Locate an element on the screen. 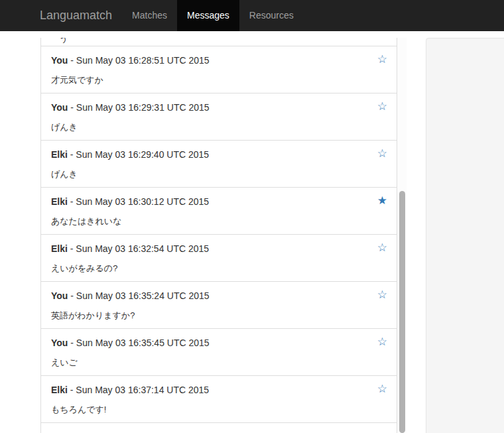 The width and height of the screenshot is (504, 433). message-text: えいご is located at coordinates (64, 363).